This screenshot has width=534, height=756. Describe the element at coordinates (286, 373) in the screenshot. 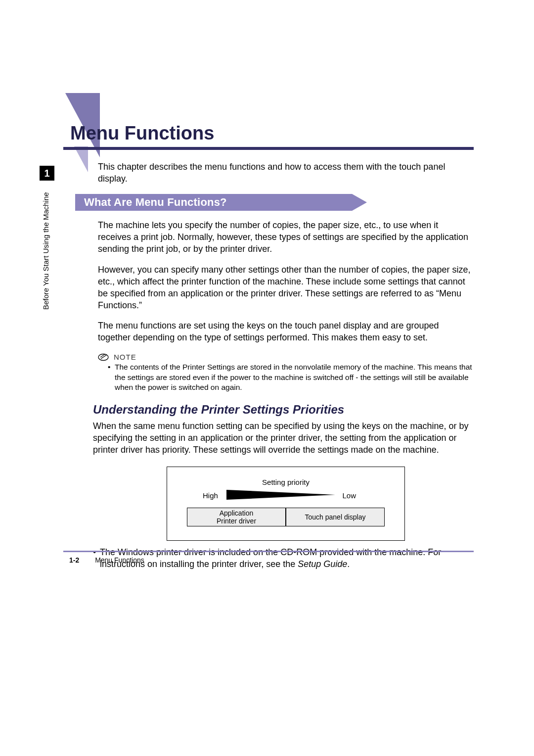

I see `note-block: NOTE The contents of the Printer Setting…` at that location.